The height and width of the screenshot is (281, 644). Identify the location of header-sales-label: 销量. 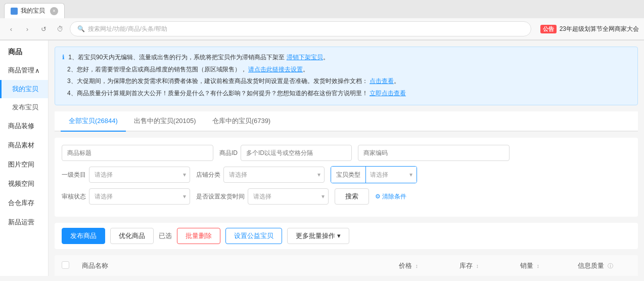
(527, 265).